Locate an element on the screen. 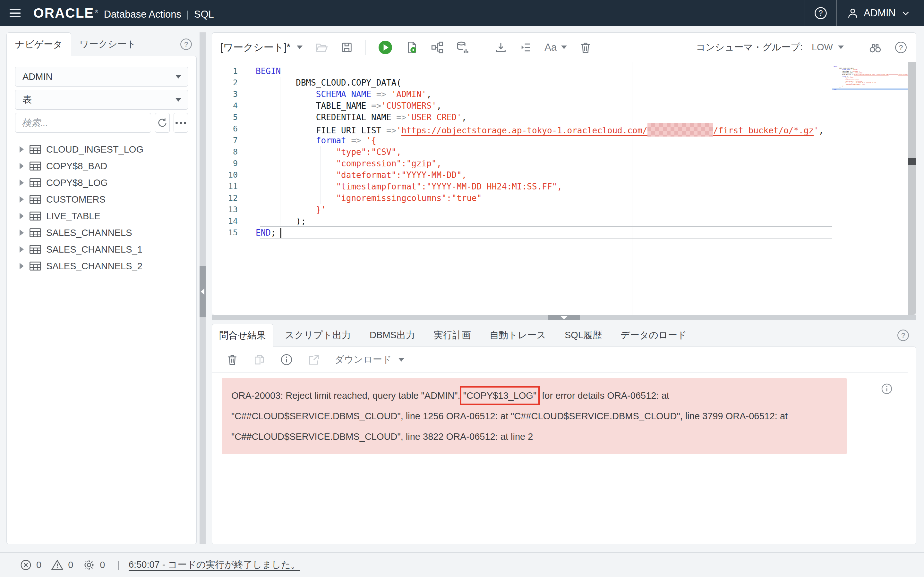 This screenshot has width=924, height=577. save-button is located at coordinates (347, 47).